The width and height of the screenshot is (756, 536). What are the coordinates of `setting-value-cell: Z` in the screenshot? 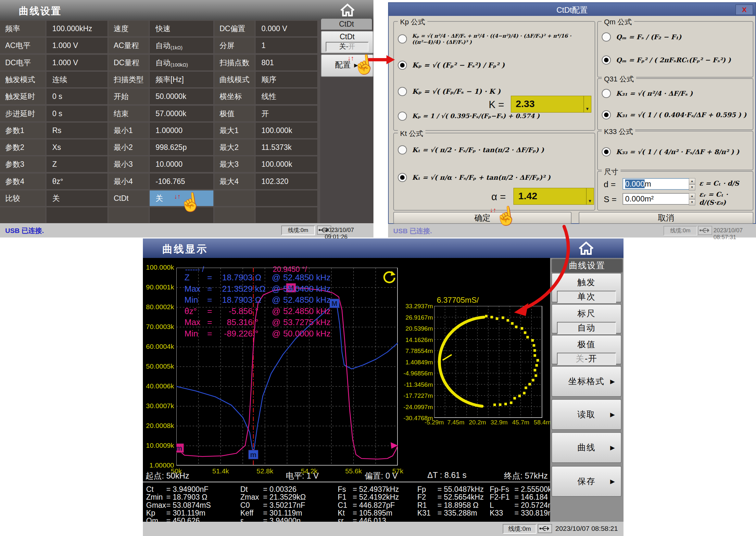 It's located at (77, 164).